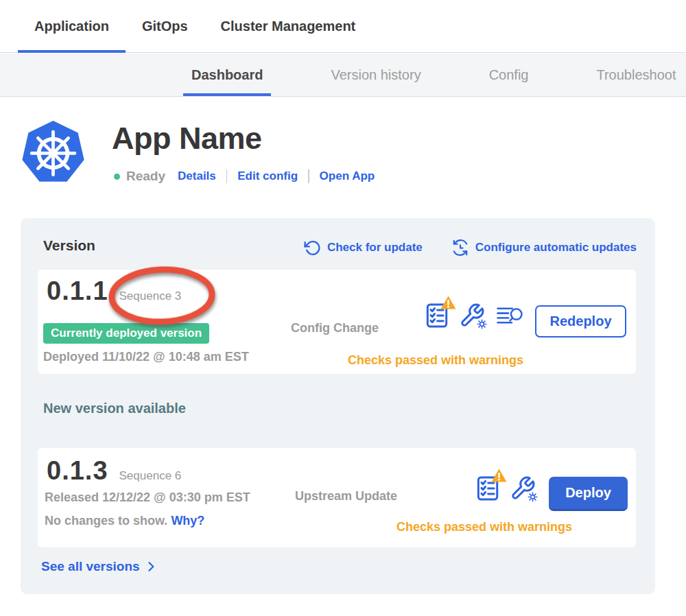  What do you see at coordinates (347, 176) in the screenshot?
I see `open-app-link: Open App` at bounding box center [347, 176].